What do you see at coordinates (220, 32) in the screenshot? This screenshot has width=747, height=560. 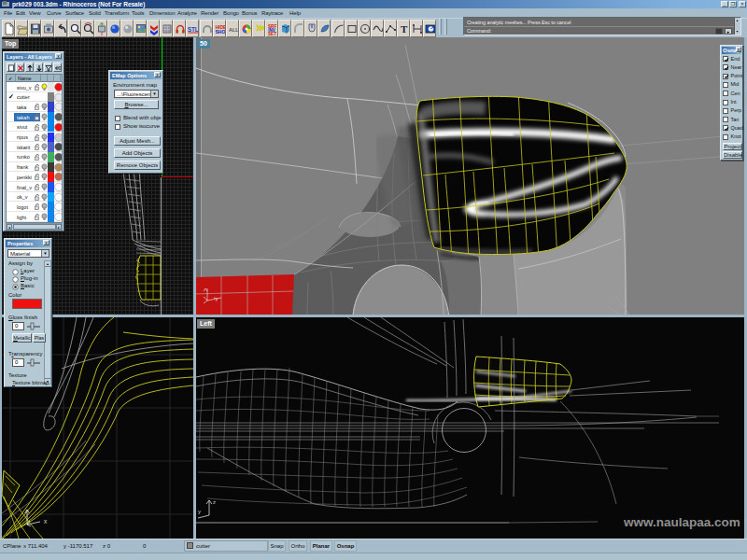 I see `svg-text: SHOW` at bounding box center [220, 32].